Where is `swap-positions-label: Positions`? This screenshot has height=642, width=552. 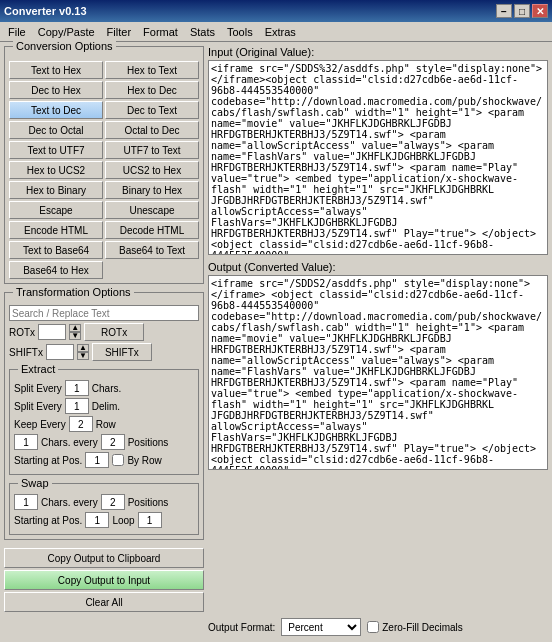
swap-positions-label: Positions is located at coordinates (148, 502).